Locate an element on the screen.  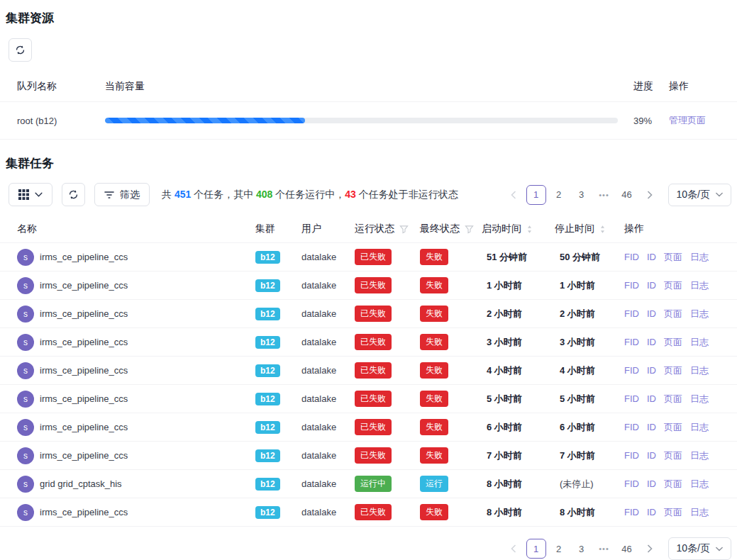
pagination-bottom: 1 2 3 ••• 46 10条/页 is located at coordinates (617, 549).